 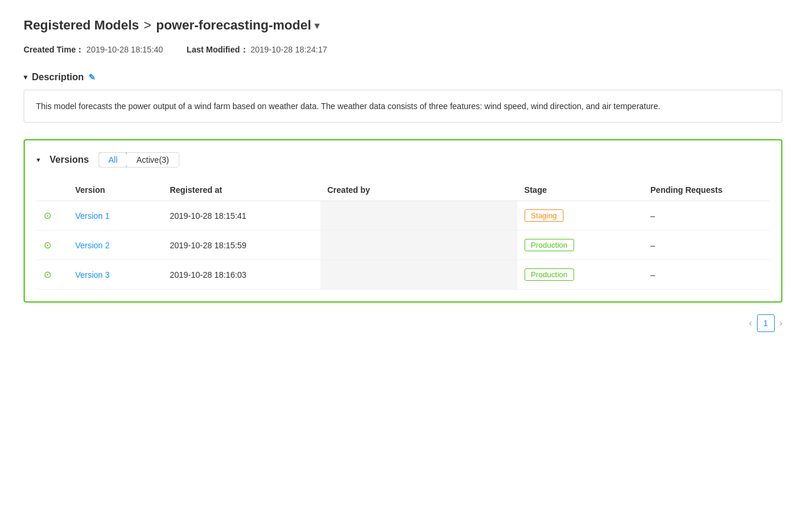 I want to click on version-link: Version 1, so click(x=92, y=216).